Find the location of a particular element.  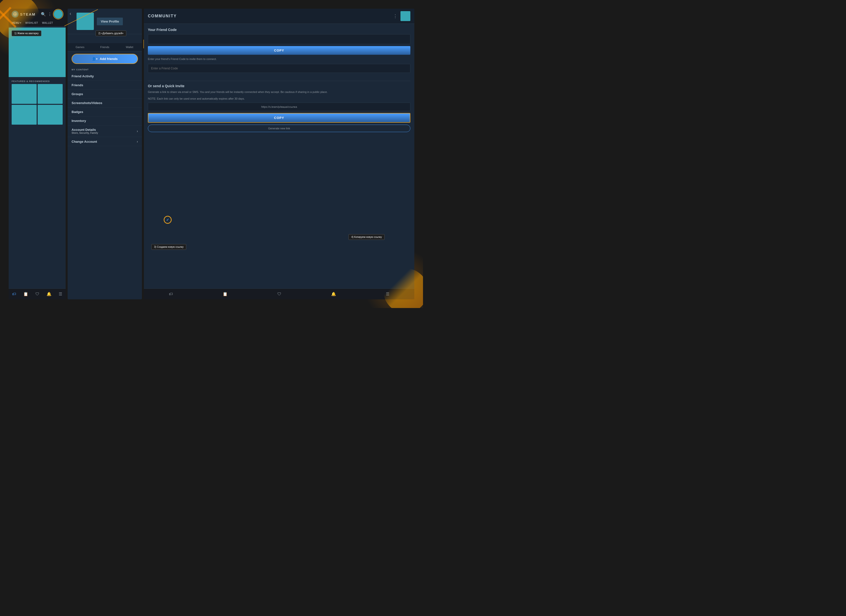

arrow-right-icon-2: › is located at coordinates (137, 142).